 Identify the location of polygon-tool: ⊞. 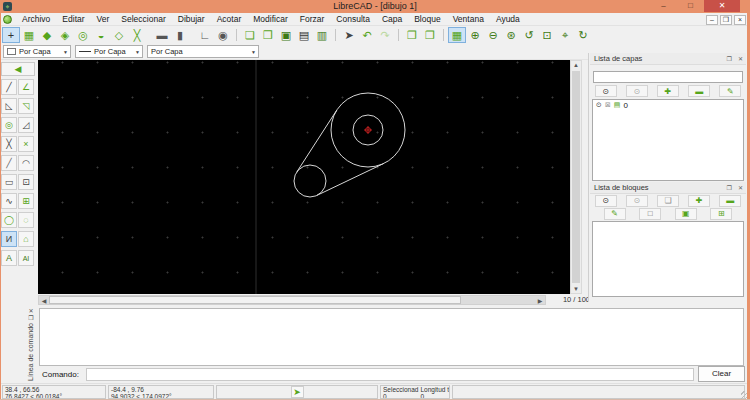
(26, 201).